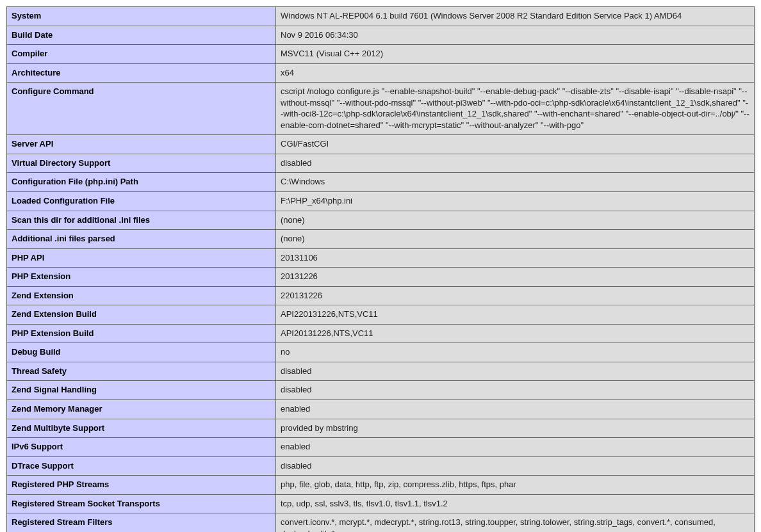 The height and width of the screenshot is (532, 761). Describe the element at coordinates (380, 35) in the screenshot. I see `table-row: Build DateNov 9 2016 06:34:30` at that location.